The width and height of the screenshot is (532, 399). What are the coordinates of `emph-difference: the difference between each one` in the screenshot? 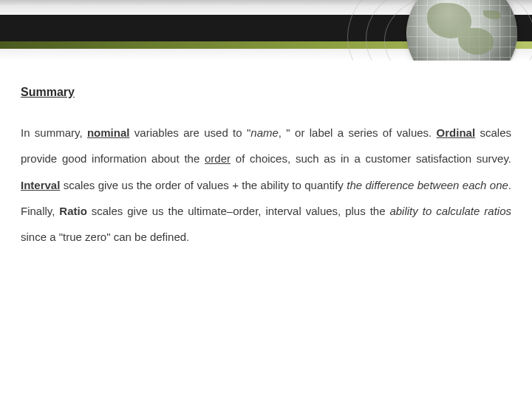 It's located at (427, 185).